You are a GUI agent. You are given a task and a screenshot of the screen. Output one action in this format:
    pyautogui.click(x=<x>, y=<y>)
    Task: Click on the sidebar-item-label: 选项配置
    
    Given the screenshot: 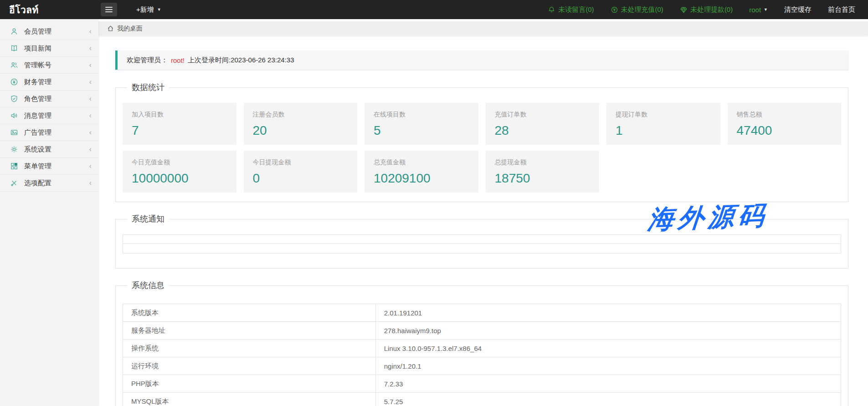 What is the action you would take?
    pyautogui.click(x=56, y=183)
    